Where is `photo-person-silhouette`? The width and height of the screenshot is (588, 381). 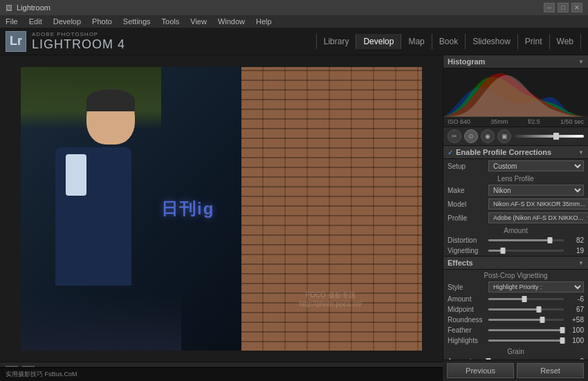
photo-person-silhouette is located at coordinates (111, 220).